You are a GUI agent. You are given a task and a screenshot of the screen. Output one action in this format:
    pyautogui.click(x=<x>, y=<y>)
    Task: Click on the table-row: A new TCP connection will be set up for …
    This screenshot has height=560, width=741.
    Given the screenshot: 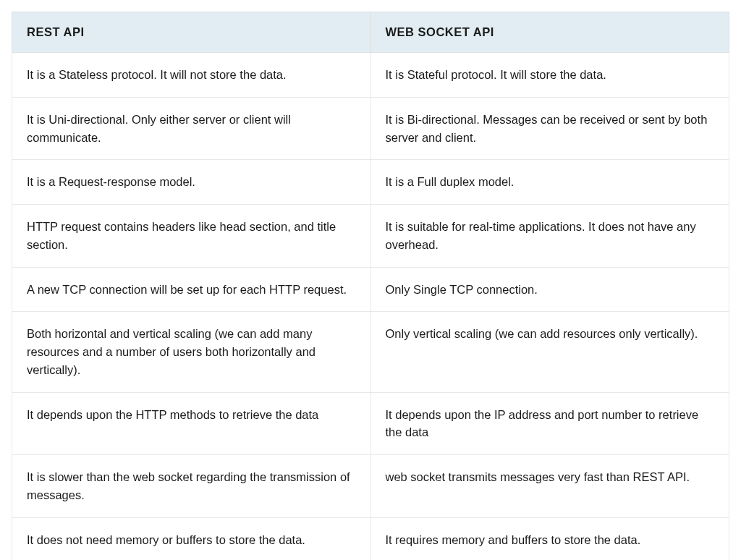 What is the action you would take?
    pyautogui.click(x=370, y=289)
    